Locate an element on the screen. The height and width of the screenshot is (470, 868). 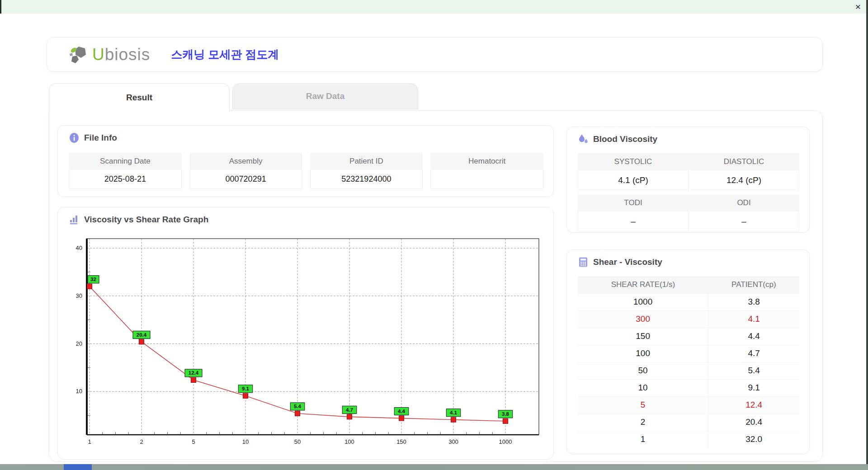
svg-text: 4.7 is located at coordinates (349, 410).